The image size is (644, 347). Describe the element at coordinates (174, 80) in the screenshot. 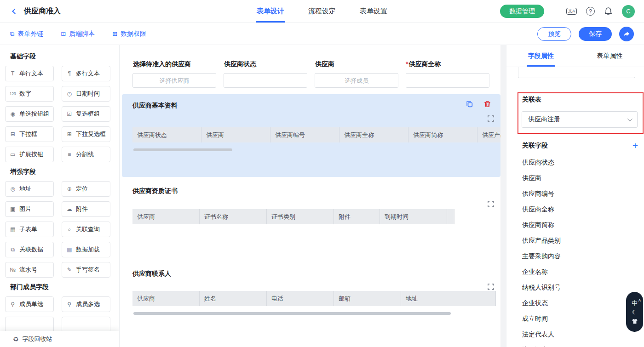

I see `pending-supplier-input` at that location.